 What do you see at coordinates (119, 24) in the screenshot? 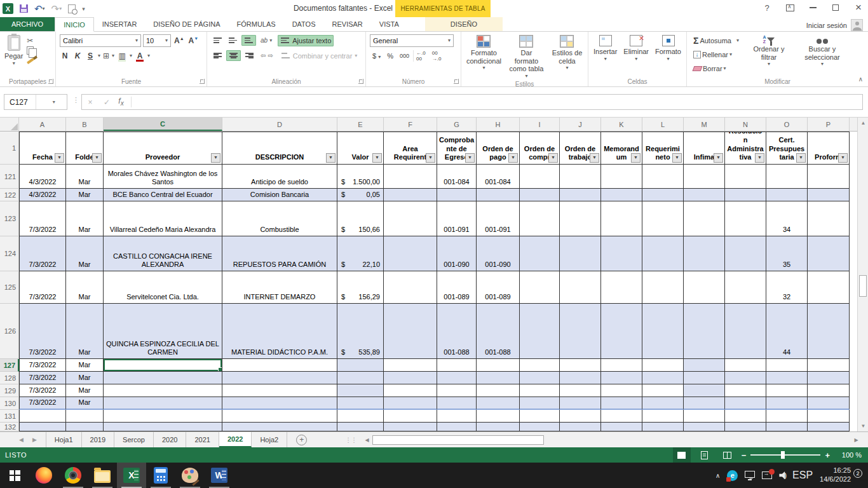
I see `ribbon-tab-insertar: INSERTAR` at bounding box center [119, 24].